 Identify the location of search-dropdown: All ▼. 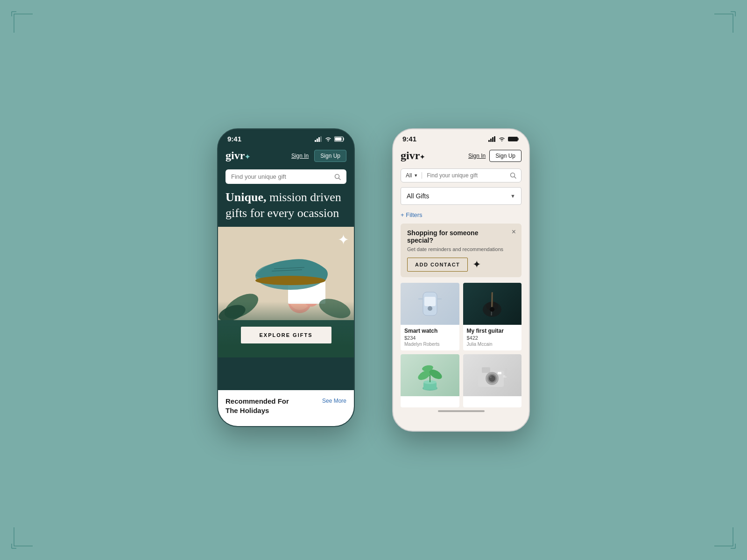
(414, 175).